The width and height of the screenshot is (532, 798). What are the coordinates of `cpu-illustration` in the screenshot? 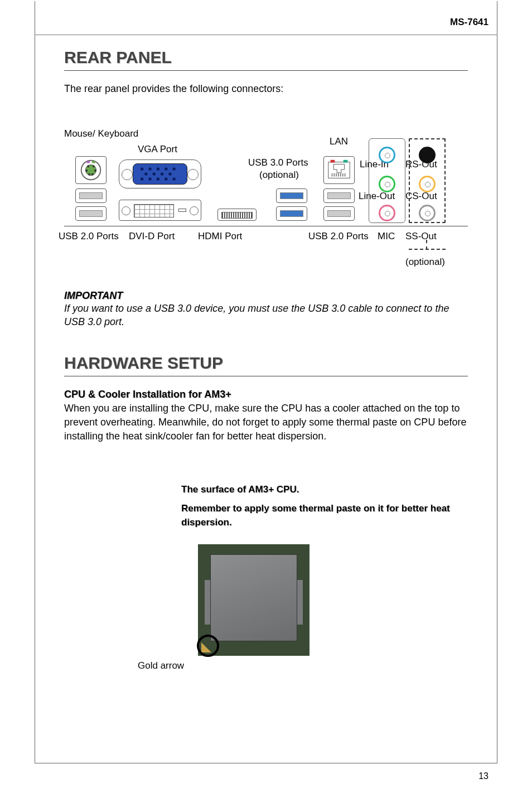 It's located at (254, 600).